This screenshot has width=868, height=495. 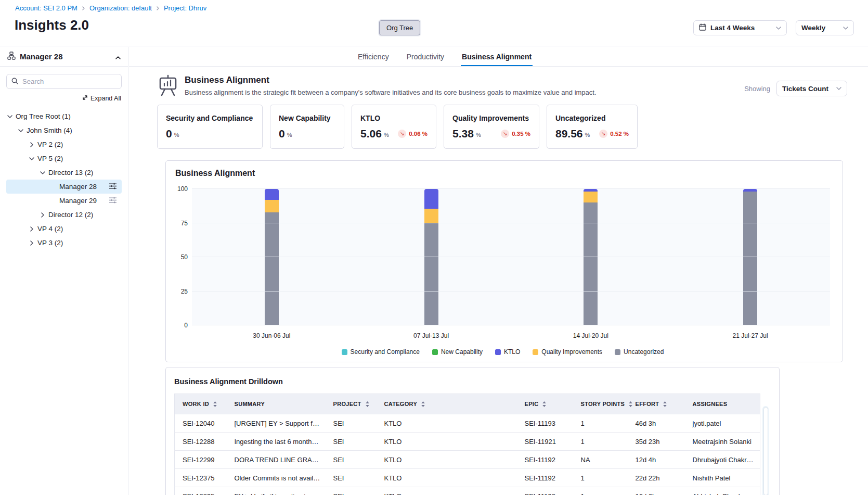 What do you see at coordinates (591, 336) in the screenshot?
I see `x-axis-tick-label: 14 Jul-20 Jul` at bounding box center [591, 336].